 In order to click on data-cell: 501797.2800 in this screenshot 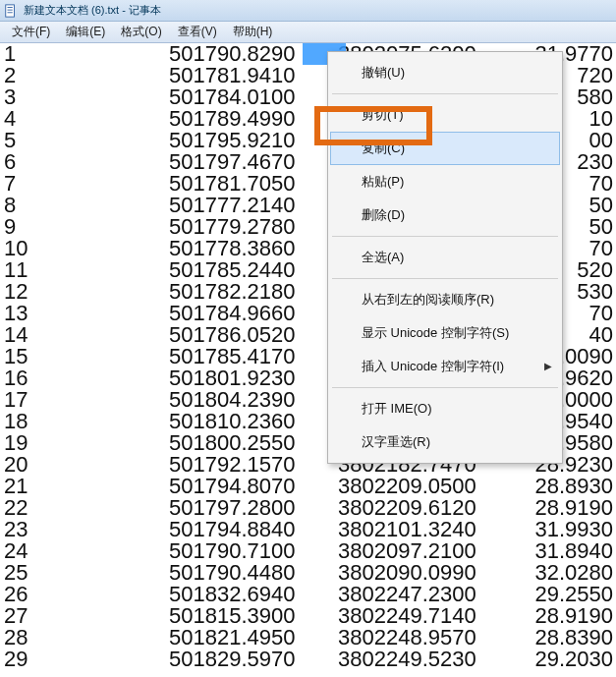, I will do `click(253, 508)`.